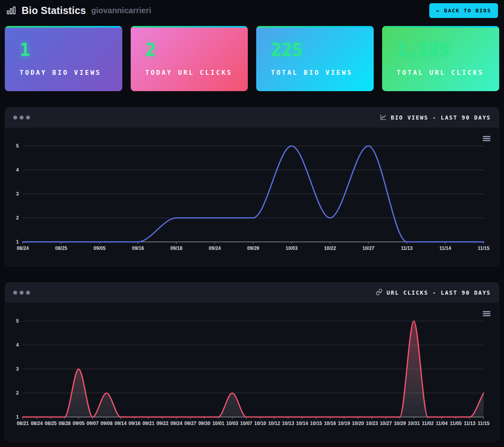  What do you see at coordinates (190, 423) in the screenshot?
I see `x-tick-label: 09/27` at bounding box center [190, 423].